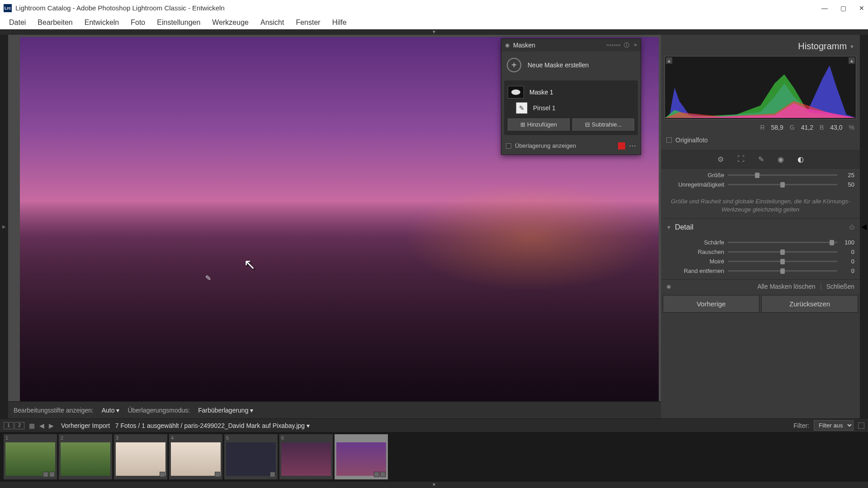  Describe the element at coordinates (822, 46) in the screenshot. I see `histogram-title: Histogramm` at that location.